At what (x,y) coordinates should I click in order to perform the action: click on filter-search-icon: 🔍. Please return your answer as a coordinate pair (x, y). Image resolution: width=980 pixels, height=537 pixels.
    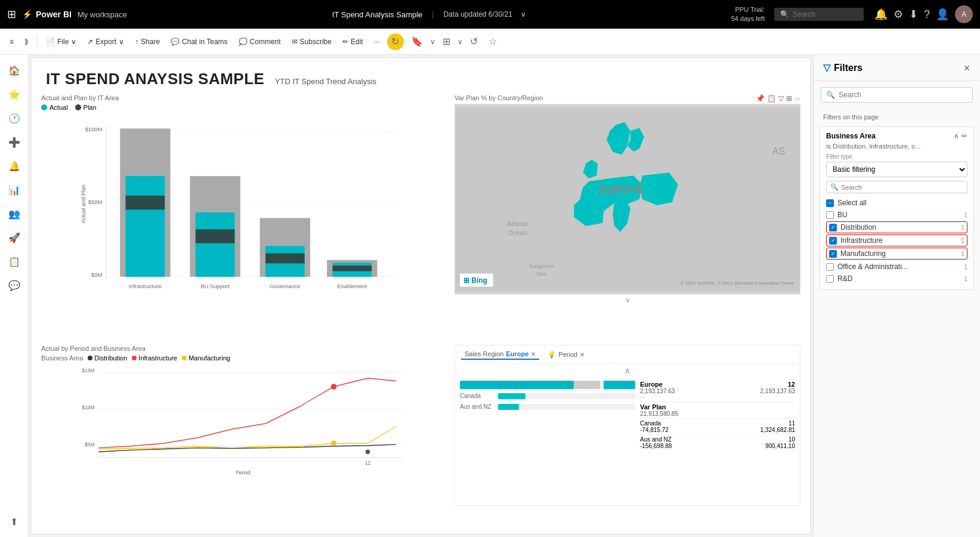
    Looking at the image, I should click on (830, 95).